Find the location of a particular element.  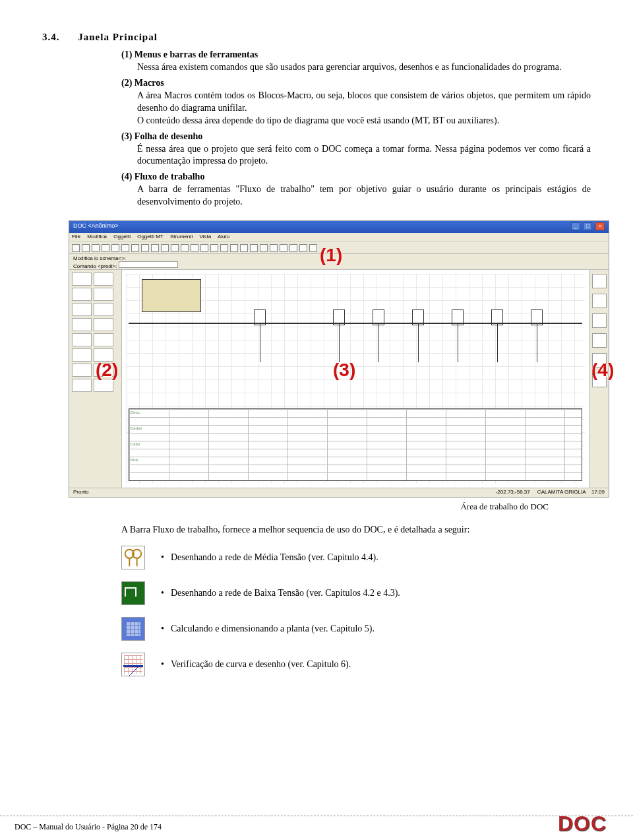

footer-text: DOC – Manual do Usuário - Página 20 de 1… is located at coordinates (88, 827).